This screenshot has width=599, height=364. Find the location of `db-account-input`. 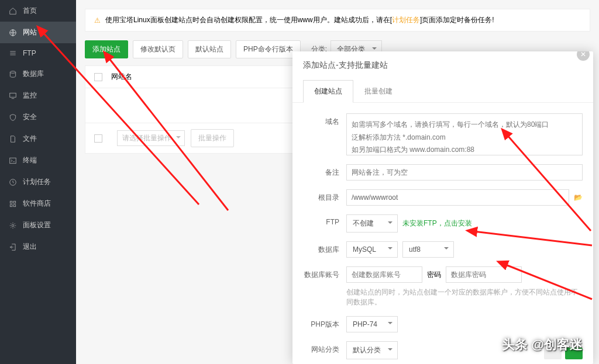

db-account-input is located at coordinates (384, 275).